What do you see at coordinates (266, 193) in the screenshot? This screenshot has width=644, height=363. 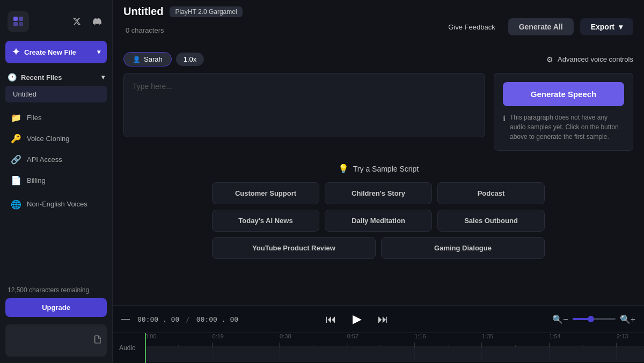 I see `sample-script-customer-support: Customer Support` at bounding box center [266, 193].